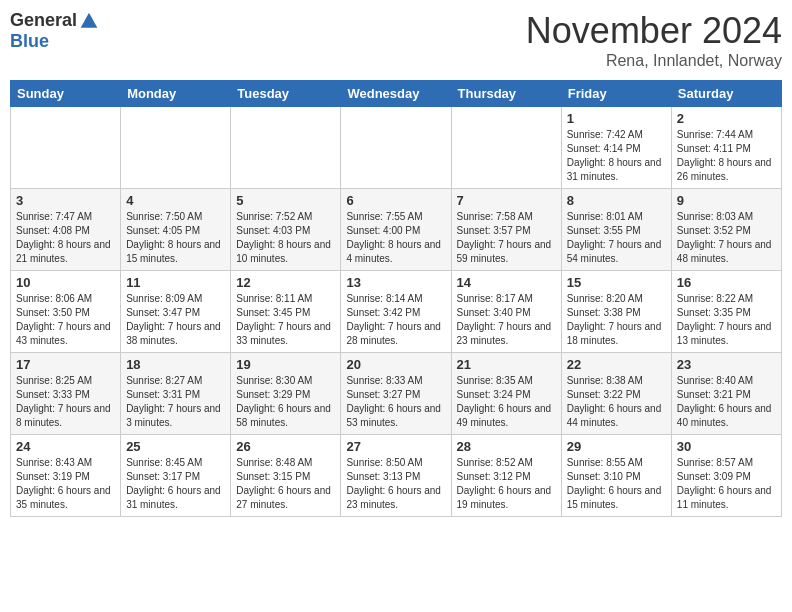 This screenshot has width=792, height=612. I want to click on calendar-cell: 21Sunrise: 8:35 AM Sunset: 3:24 PM Dayli…, so click(506, 394).